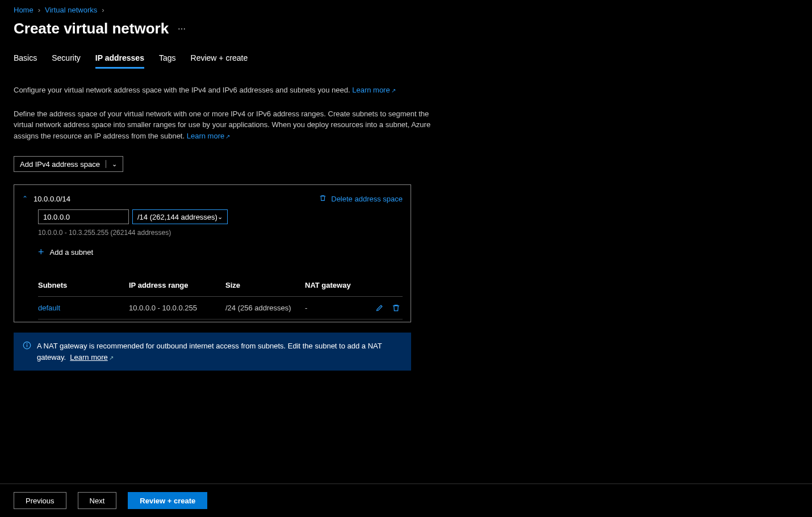  I want to click on subnets-table: Subnets IP address range Size NAT gatewa…, so click(220, 297).